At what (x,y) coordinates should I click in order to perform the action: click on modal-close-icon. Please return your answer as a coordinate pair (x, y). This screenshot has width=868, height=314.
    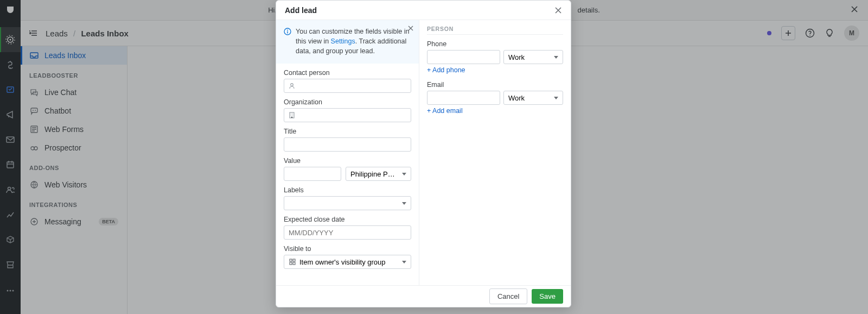
    Looking at the image, I should click on (558, 10).